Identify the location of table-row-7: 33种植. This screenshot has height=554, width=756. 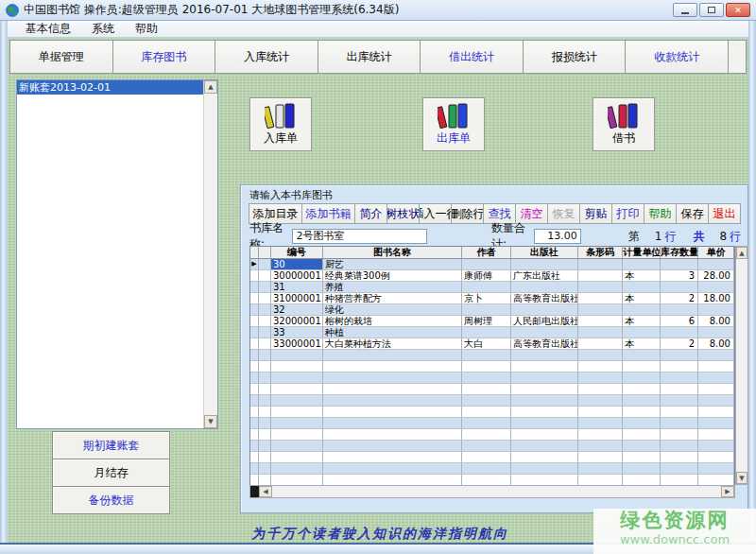
(492, 333).